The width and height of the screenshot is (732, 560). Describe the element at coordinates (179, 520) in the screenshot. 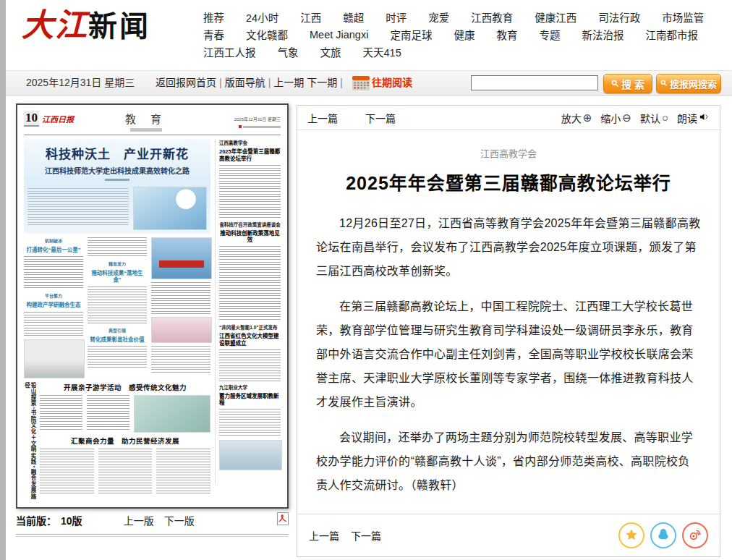

I see `next-page-link: 下一版` at that location.